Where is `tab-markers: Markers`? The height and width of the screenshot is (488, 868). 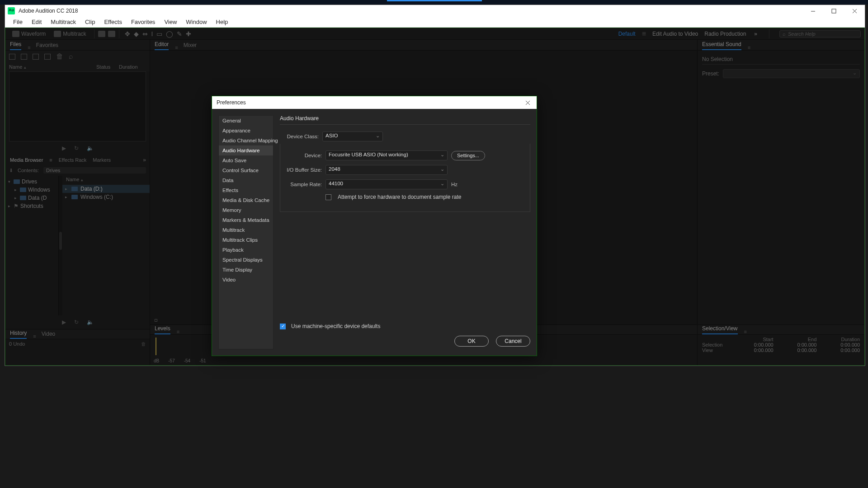 tab-markers: Markers is located at coordinates (102, 160).